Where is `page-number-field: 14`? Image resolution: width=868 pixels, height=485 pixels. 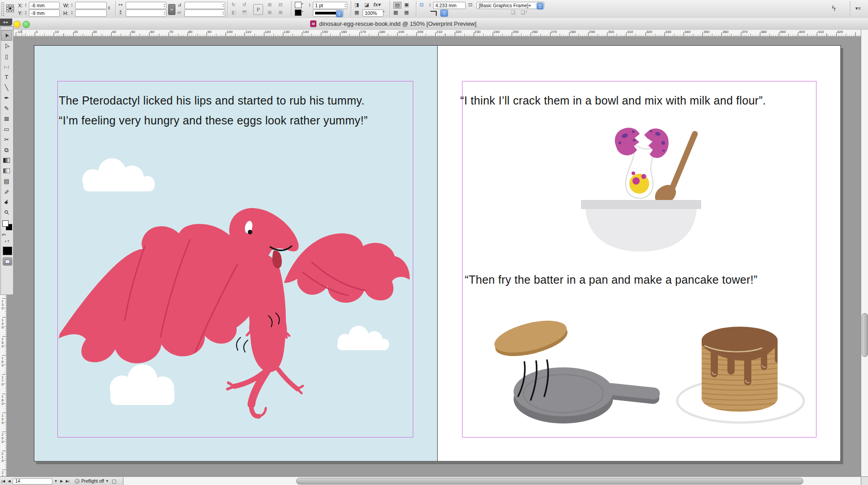 page-number-field: 14 is located at coordinates (33, 481).